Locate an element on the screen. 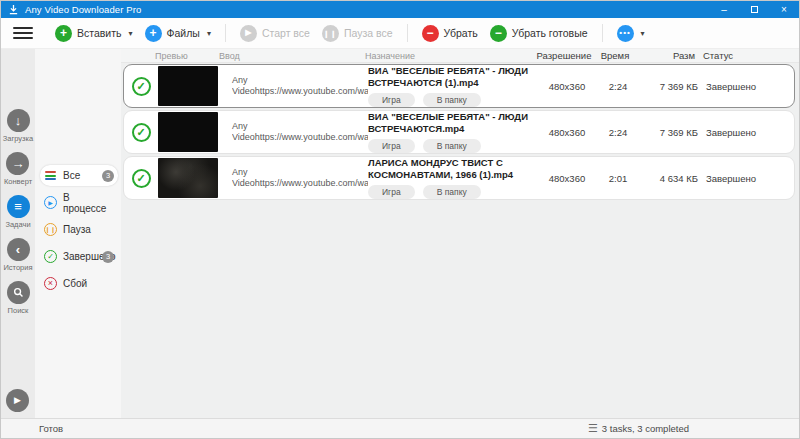 The height and width of the screenshot is (439, 800). filter-completed: ✓ Завершено 3 is located at coordinates (79, 256).